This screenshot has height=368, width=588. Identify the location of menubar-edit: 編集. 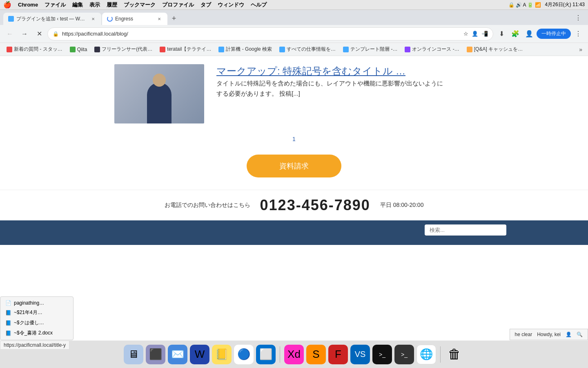
(78, 5).